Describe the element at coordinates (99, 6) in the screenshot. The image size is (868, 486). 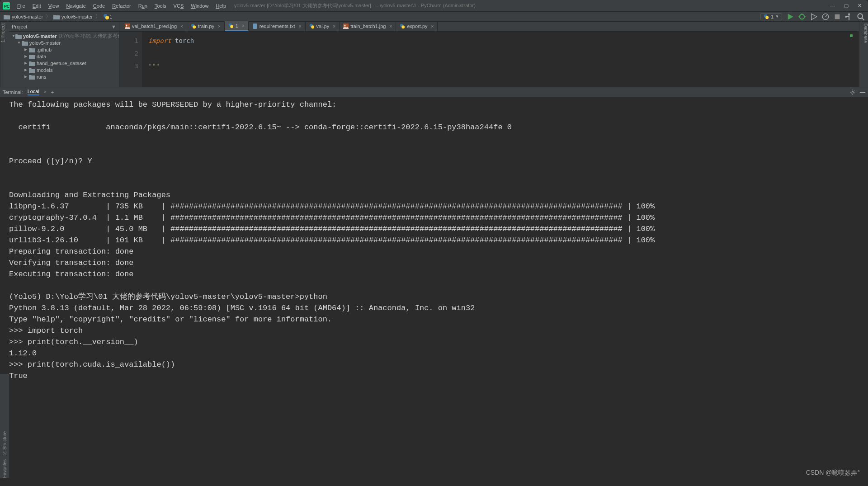
I see `menu-code: Code` at that location.